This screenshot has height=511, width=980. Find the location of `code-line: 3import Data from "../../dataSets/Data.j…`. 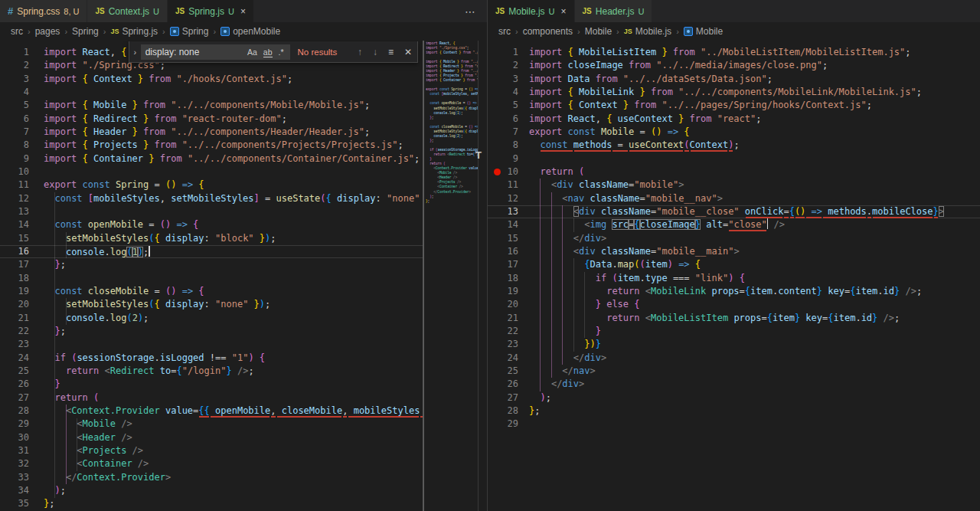

code-line: 3import Data from "../../dataSets/Data.j… is located at coordinates (733, 80).